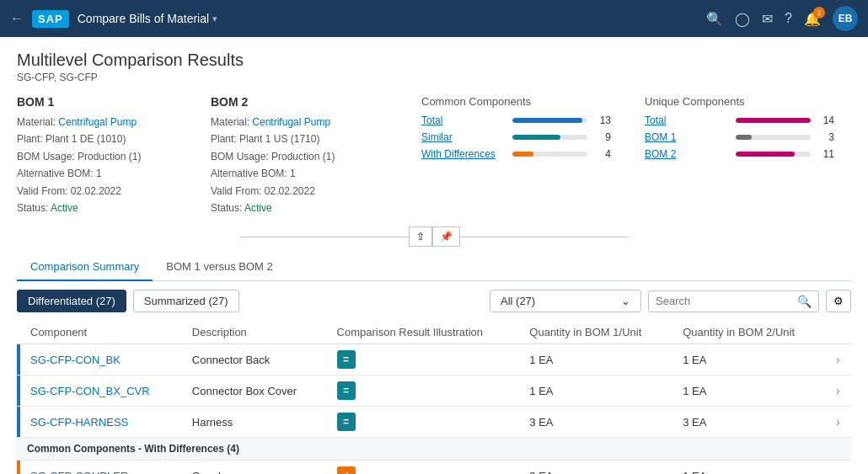 The width and height of the screenshot is (868, 474). I want to click on messages-icon: ✉, so click(767, 19).